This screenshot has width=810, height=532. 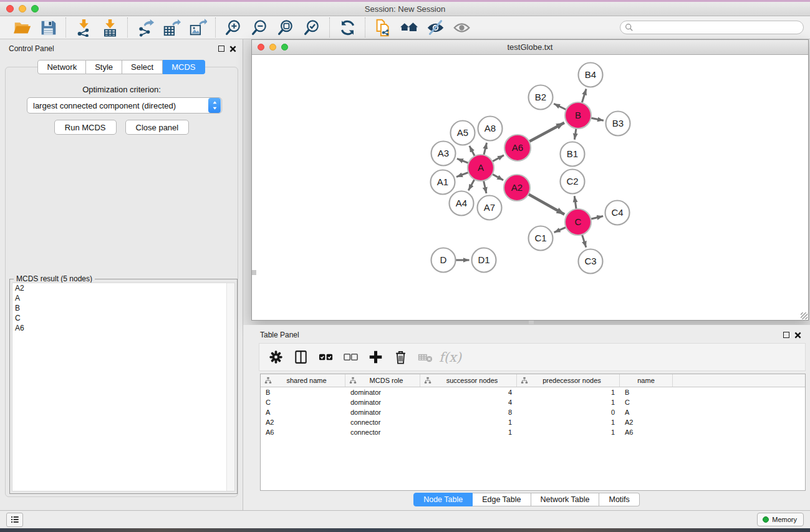 What do you see at coordinates (566, 500) in the screenshot?
I see `tab-network-table: Network Table` at bounding box center [566, 500].